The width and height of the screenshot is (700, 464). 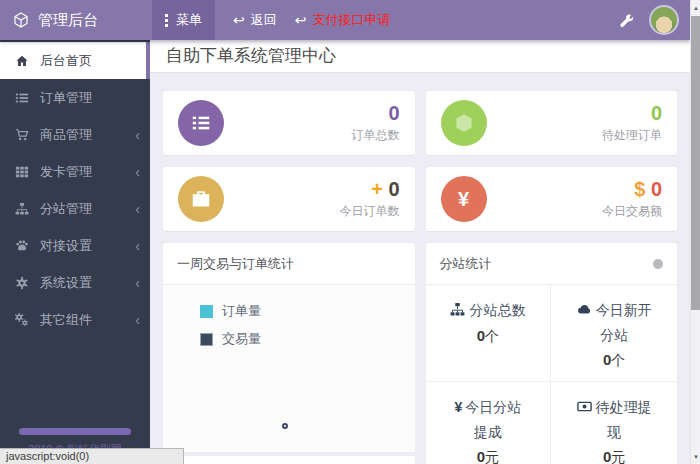 I want to click on sidebar-item-label: 商品管理, so click(x=66, y=135).